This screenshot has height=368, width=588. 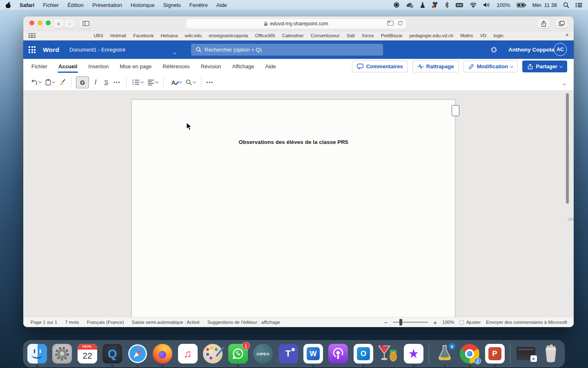 What do you see at coordinates (211, 66) in the screenshot?
I see `tab-revision: Révision` at bounding box center [211, 66].